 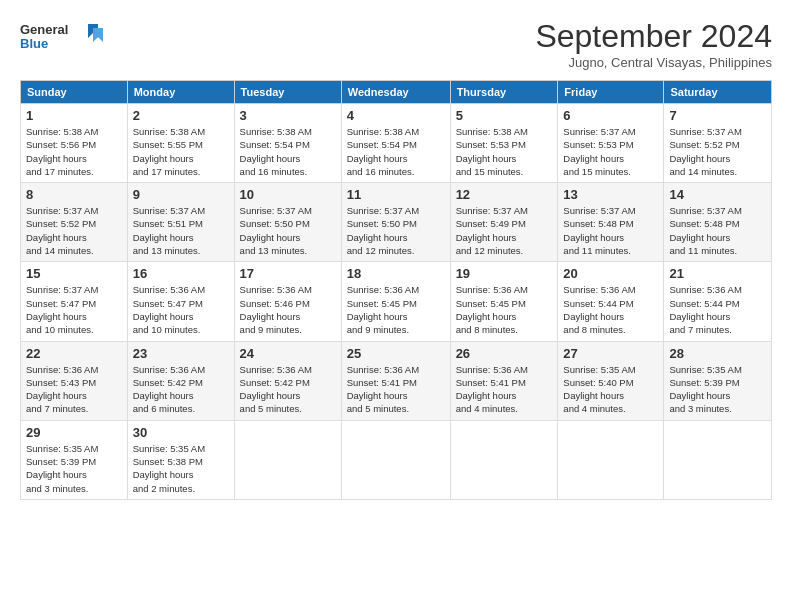 I want to click on day-info: Sunrise: 5:38 AM Sunset: 5:56 PM Dayligh…, so click(x=74, y=152).